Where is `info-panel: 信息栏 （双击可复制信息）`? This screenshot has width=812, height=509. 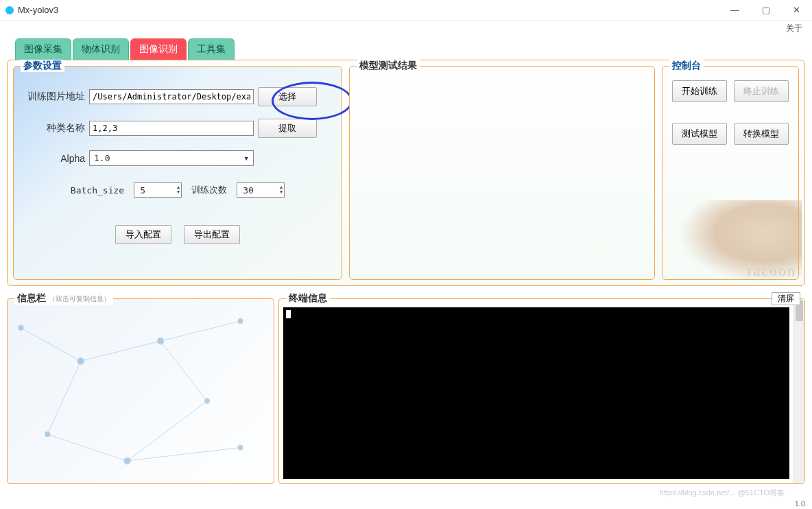 info-panel: 信息栏 （双击可复制信息） is located at coordinates (141, 391).